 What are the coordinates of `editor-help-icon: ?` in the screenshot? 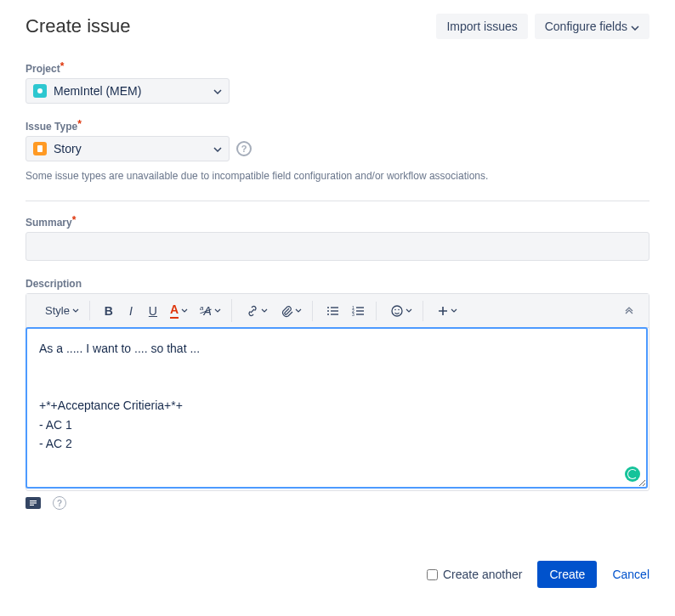 It's located at (60, 503).